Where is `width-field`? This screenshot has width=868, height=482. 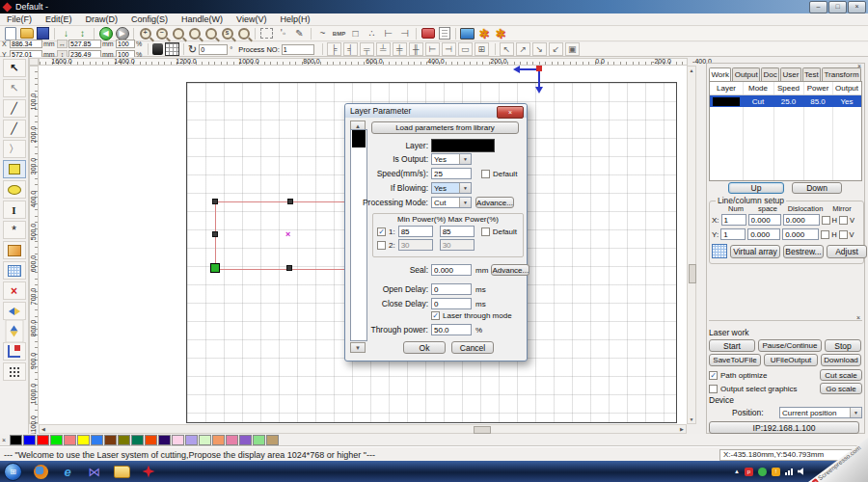
width-field is located at coordinates (85, 44).